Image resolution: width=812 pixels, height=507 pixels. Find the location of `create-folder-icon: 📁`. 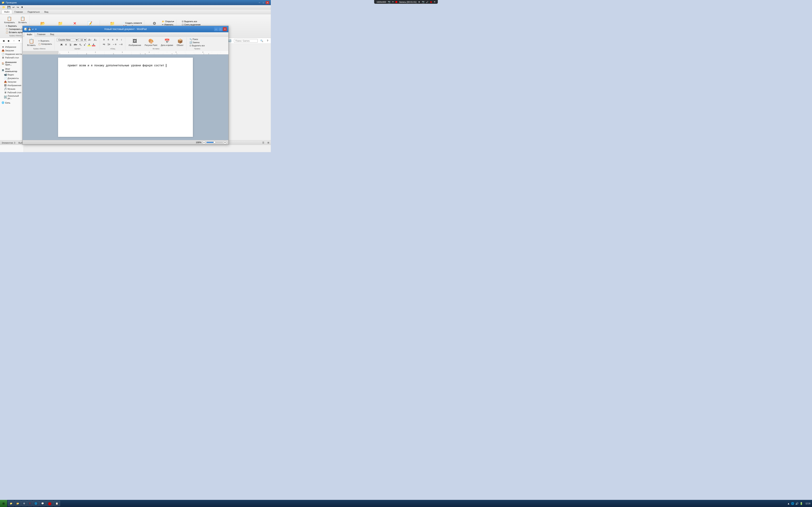

create-folder-icon: 📁 is located at coordinates (112, 23).